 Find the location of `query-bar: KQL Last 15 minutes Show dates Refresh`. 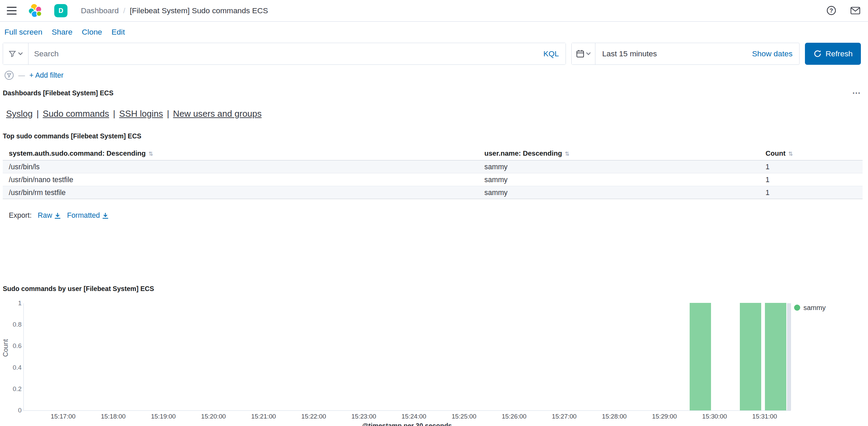

query-bar: KQL Last 15 minutes Show dates Refresh is located at coordinates (434, 54).